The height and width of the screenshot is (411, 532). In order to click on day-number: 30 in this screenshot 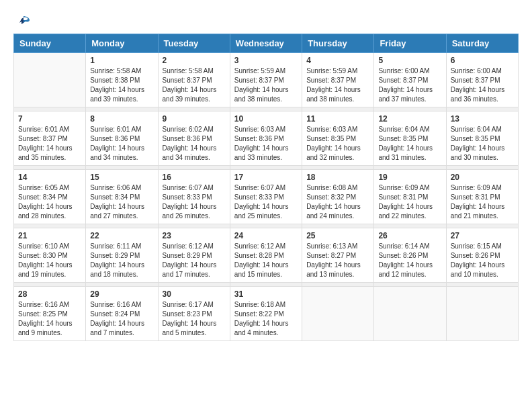, I will do `click(194, 294)`.